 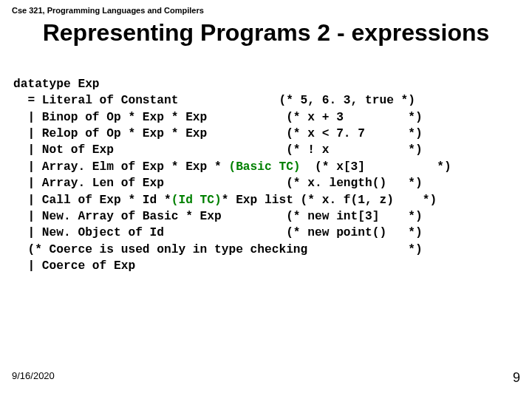 What do you see at coordinates (218, 233) in the screenshot?
I see `code-line: | New. Object of Id (* new point() *)` at bounding box center [218, 233].